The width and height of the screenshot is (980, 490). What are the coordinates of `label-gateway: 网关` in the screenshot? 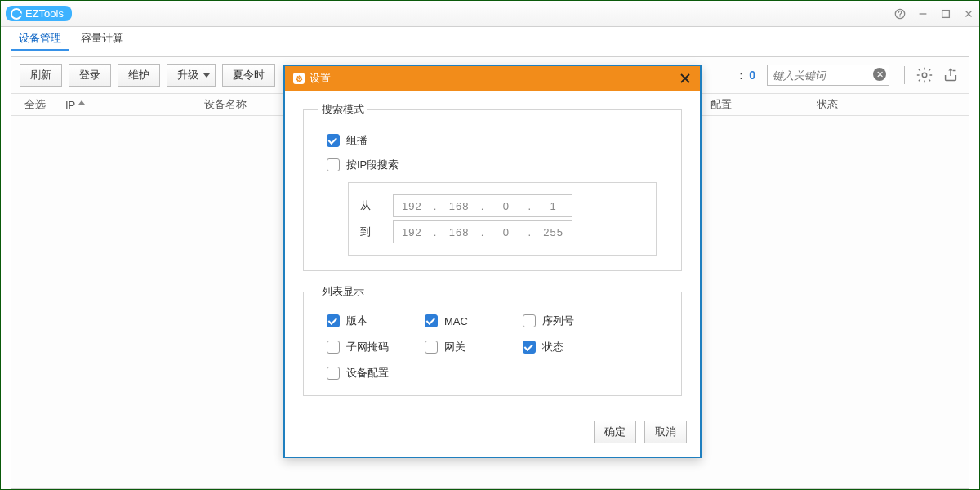 It's located at (455, 347).